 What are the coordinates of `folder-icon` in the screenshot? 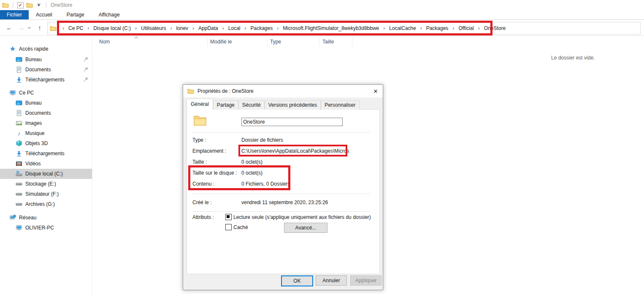 It's located at (30, 5).